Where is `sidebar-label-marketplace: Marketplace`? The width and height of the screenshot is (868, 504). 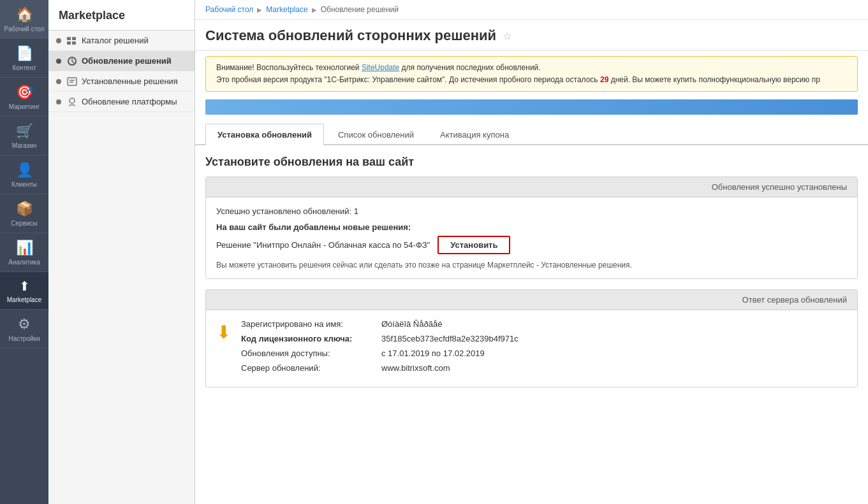 sidebar-label-marketplace: Marketplace is located at coordinates (24, 300).